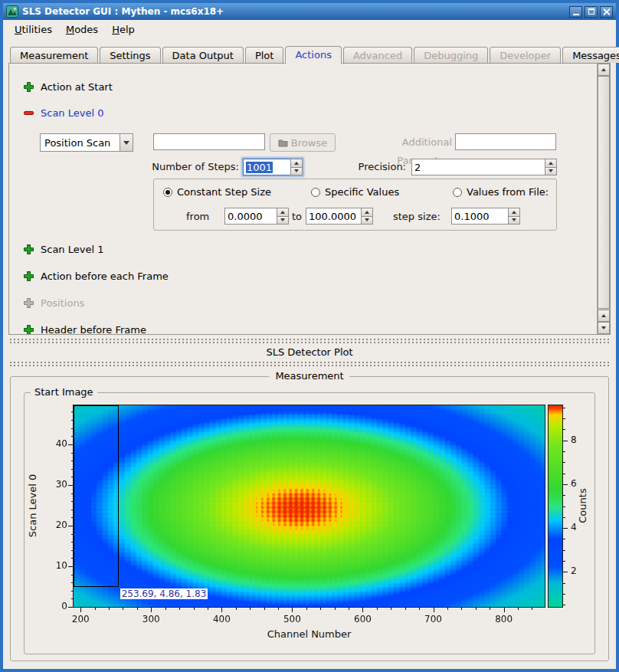  I want to click on radio-constant-step-size: Constant Step Size, so click(218, 192).